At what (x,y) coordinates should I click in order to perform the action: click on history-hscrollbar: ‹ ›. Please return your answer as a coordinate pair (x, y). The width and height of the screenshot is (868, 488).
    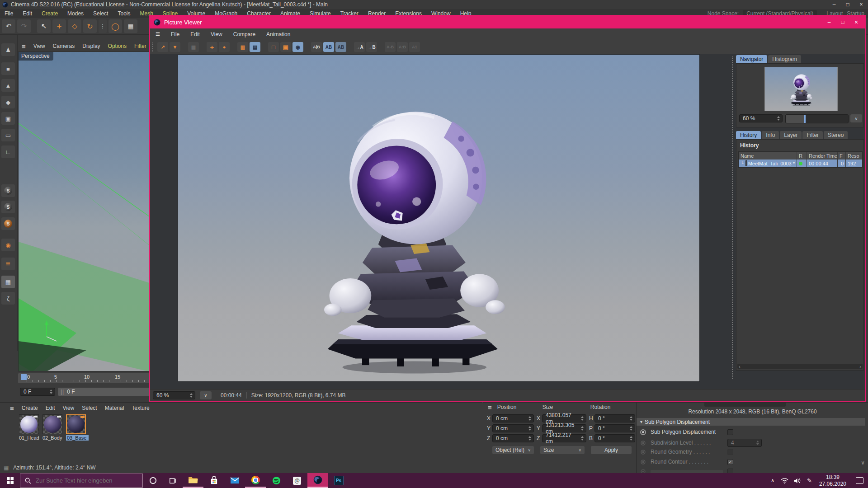
    Looking at the image, I should click on (800, 366).